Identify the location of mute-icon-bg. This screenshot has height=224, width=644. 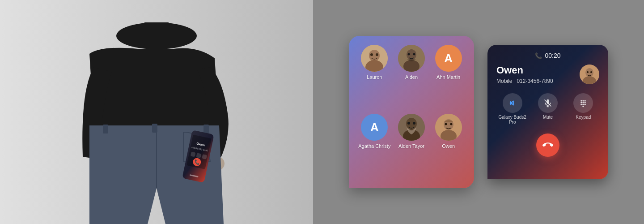
(548, 103).